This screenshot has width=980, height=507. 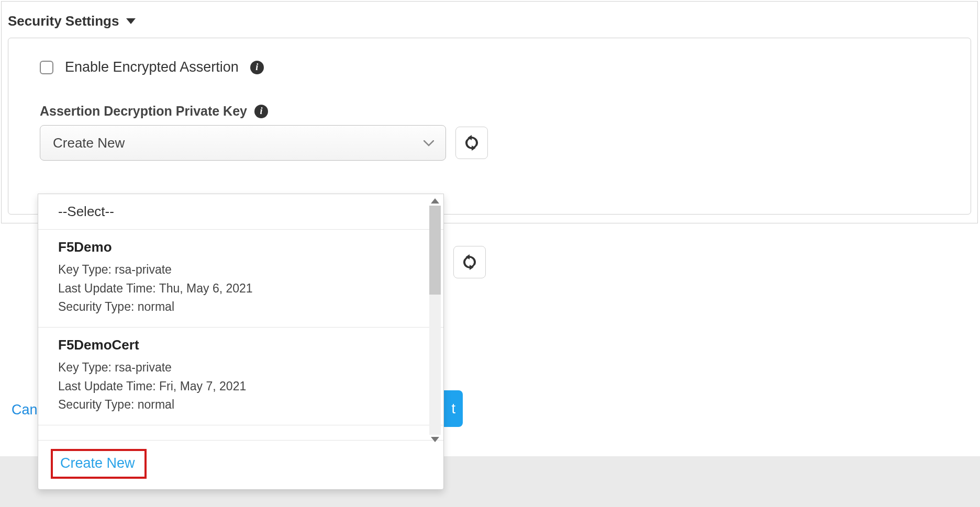 I want to click on dropdown-option-lastupdate: Last Update Time: Fri, May 7, 2021, so click(x=241, y=387).